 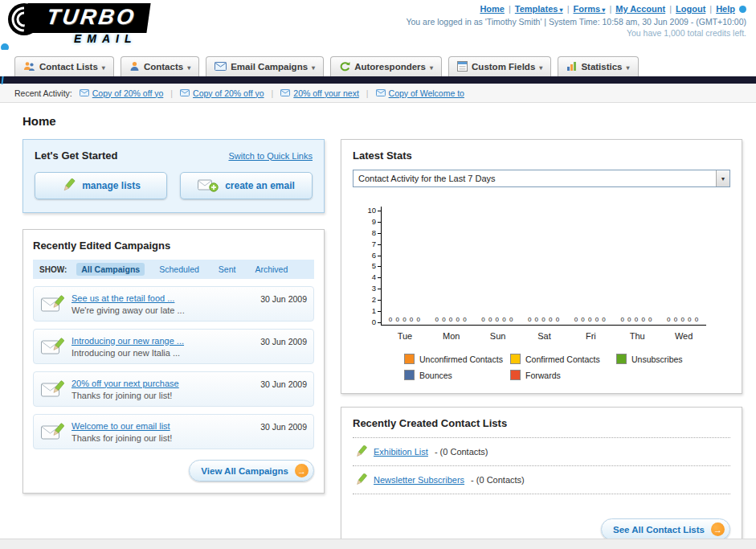 I want to click on legend-label: Bounces, so click(x=435, y=375).